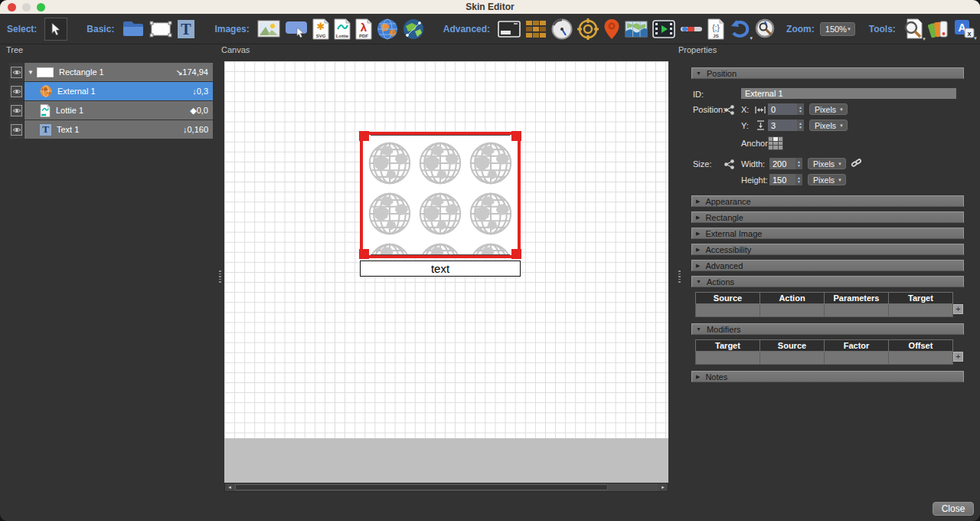 The image size is (980, 521). Describe the element at coordinates (828, 282) in the screenshot. I see `section-header-actions: ▼ Actions` at that location.